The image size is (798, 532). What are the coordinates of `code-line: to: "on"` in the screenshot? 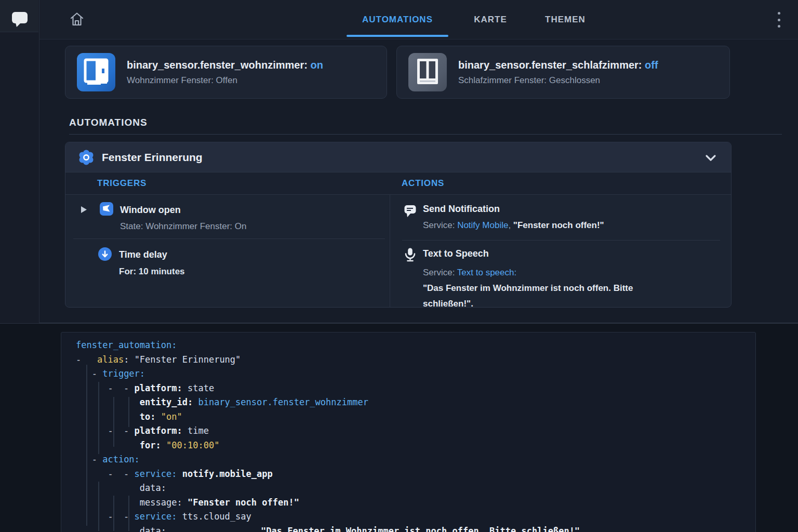 It's located at (416, 417).